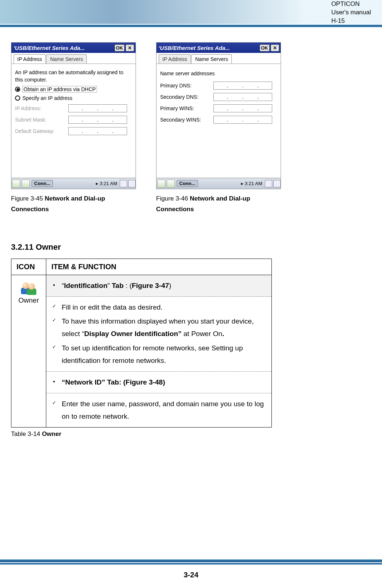 This screenshot has height=588, width=382. I want to click on radio-dhcp-row: Obtain an IP address via DHCP, so click(73, 89).